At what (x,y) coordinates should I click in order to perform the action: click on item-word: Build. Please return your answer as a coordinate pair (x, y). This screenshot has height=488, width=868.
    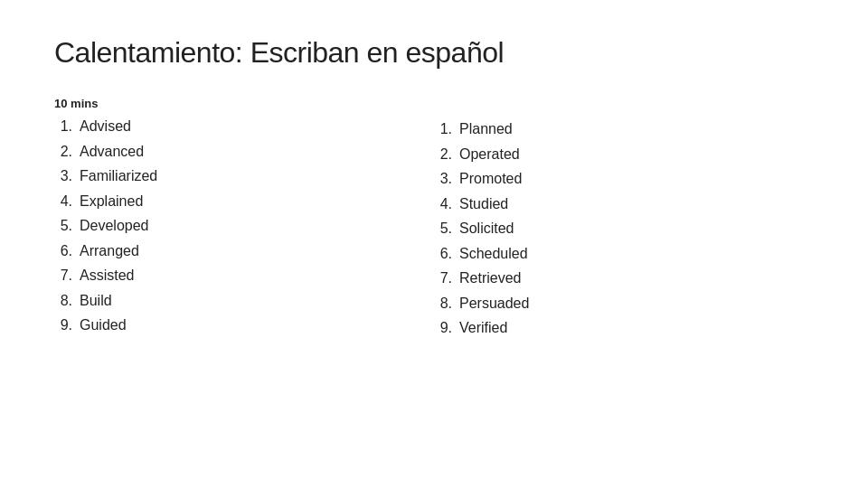
    Looking at the image, I should click on (257, 301).